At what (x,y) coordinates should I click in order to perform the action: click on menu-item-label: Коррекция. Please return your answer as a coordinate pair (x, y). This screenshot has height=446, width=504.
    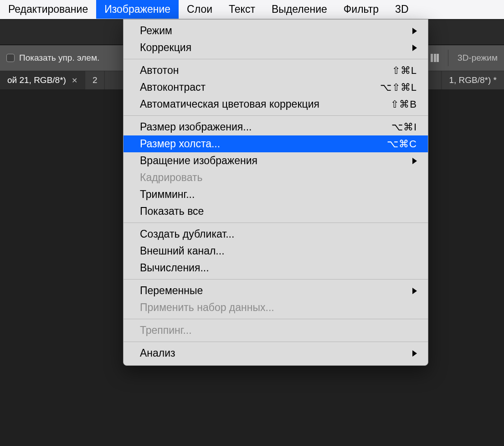
    Looking at the image, I should click on (276, 47).